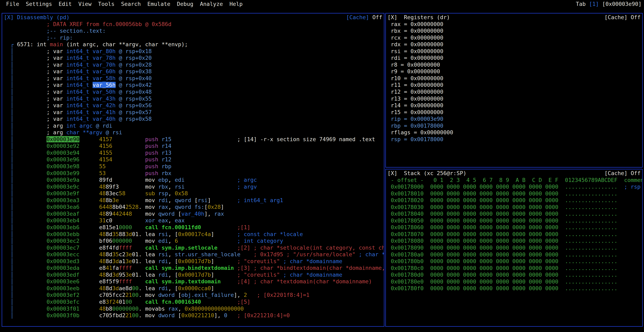 The width and height of the screenshot is (644, 332). I want to click on register-row-rsp: rsp = 0x00178000, so click(515, 139).